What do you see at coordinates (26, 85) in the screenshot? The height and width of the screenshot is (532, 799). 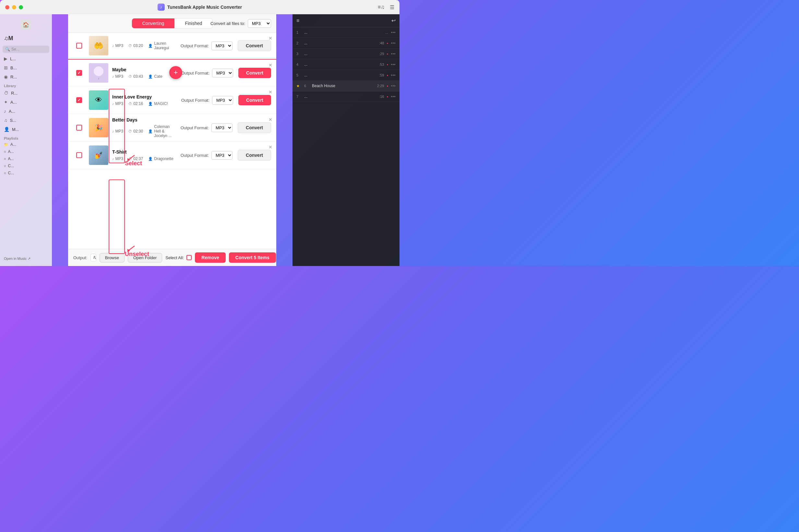 I see `library-section-label: Library` at bounding box center [26, 85].